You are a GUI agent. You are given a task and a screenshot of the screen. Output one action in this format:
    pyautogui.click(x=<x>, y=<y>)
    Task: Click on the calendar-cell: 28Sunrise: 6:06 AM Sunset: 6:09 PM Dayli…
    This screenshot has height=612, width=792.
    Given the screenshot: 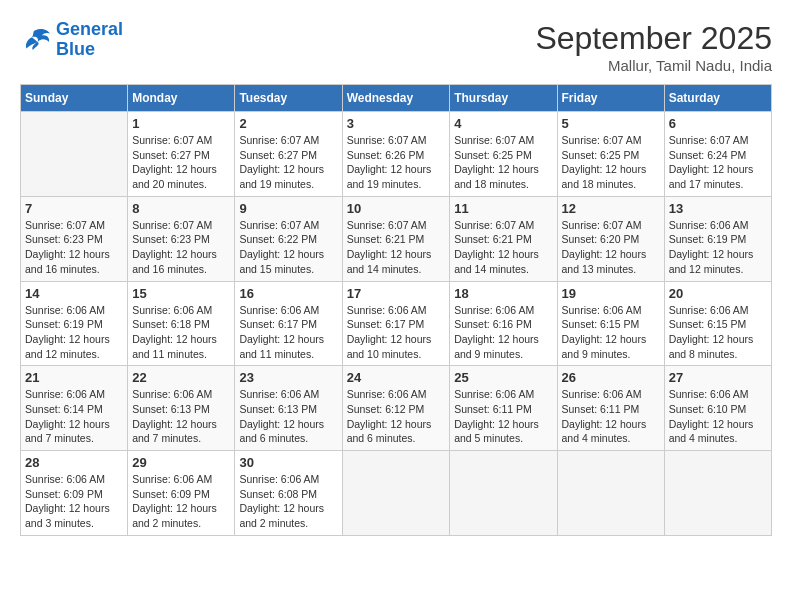 What is the action you would take?
    pyautogui.click(x=74, y=494)
    